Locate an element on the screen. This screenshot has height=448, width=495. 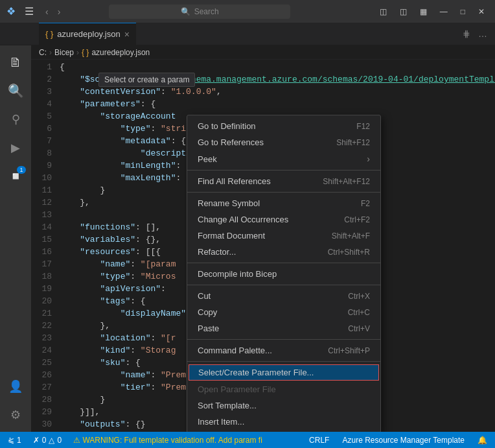
menu-item-find-all-references: Find All References Shift+Alt+F12 is located at coordinates (284, 182).